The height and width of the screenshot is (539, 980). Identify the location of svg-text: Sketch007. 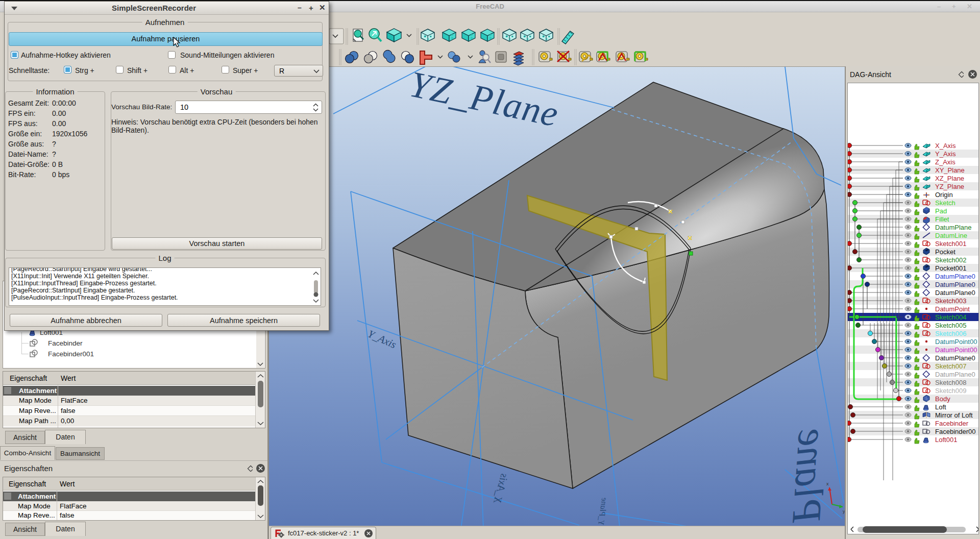
(950, 366).